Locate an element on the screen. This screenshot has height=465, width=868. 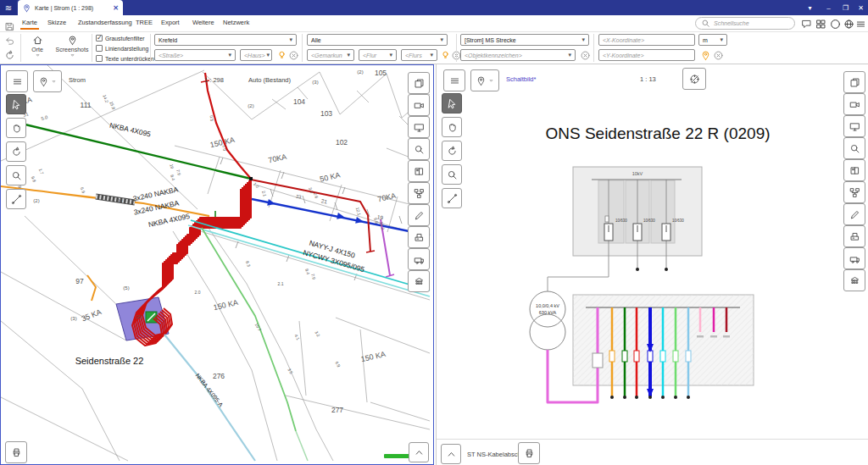
window-close-button: ✕ is located at coordinates (860, 8).